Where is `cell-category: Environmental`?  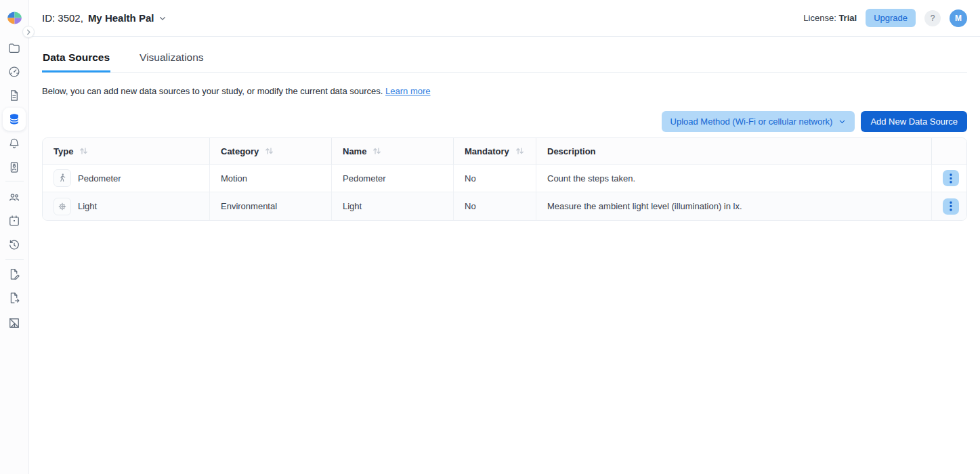 cell-category: Environmental is located at coordinates (271, 206).